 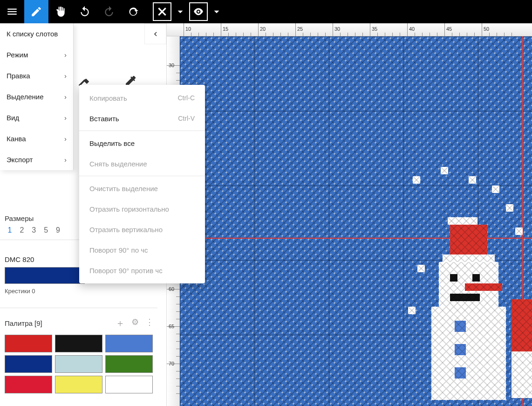 I want to click on pixel-side2, so click(x=522, y=375).